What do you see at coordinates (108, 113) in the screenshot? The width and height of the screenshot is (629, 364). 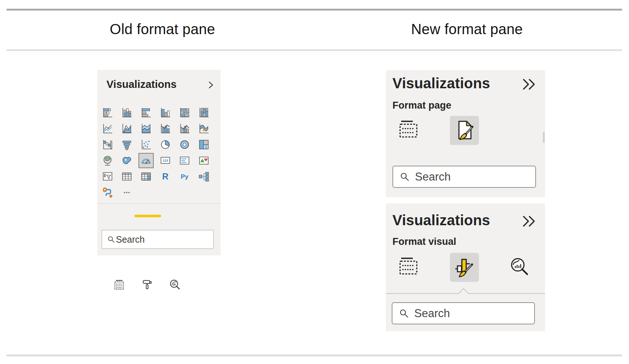 I see `stacked-bar-chart-icon` at bounding box center [108, 113].